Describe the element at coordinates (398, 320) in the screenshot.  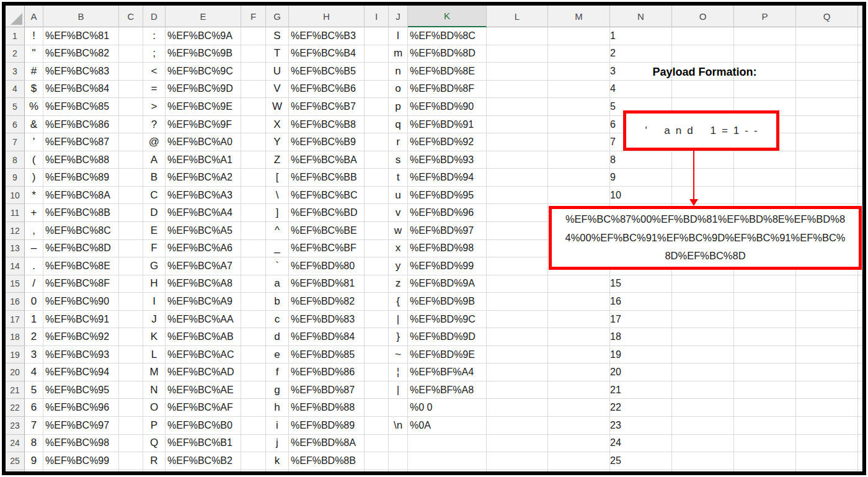
I see `cell-J17: |` at that location.